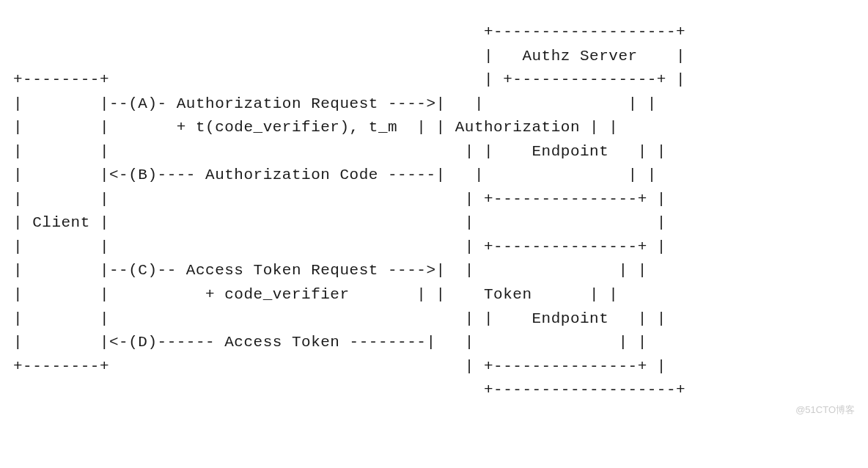 The width and height of the screenshot is (868, 468). I want to click on watermark-text: @51CTO博客, so click(825, 410).